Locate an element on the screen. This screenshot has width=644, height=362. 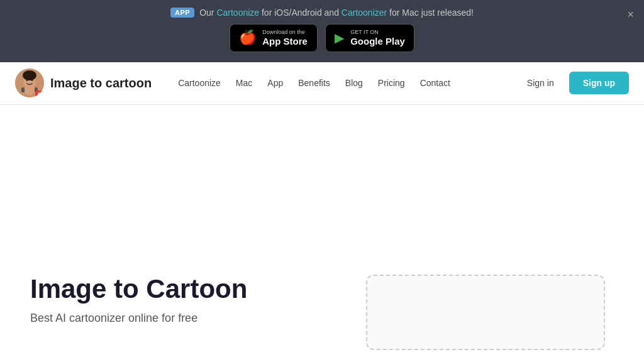
nav-link-contact: Contact is located at coordinates (435, 83).